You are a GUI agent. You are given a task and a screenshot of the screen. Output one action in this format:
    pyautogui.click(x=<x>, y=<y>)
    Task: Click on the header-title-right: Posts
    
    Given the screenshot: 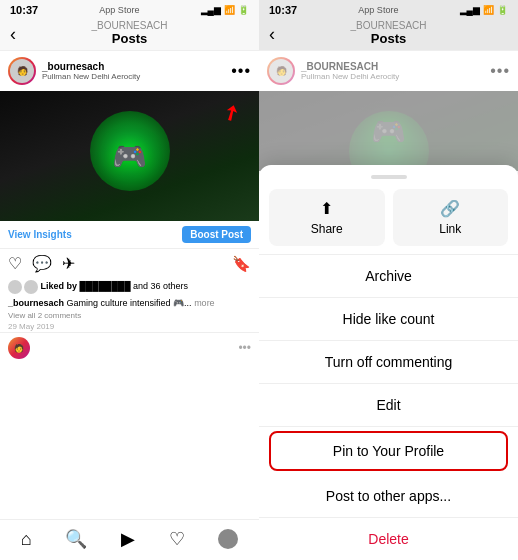 What is the action you would take?
    pyautogui.click(x=388, y=38)
    